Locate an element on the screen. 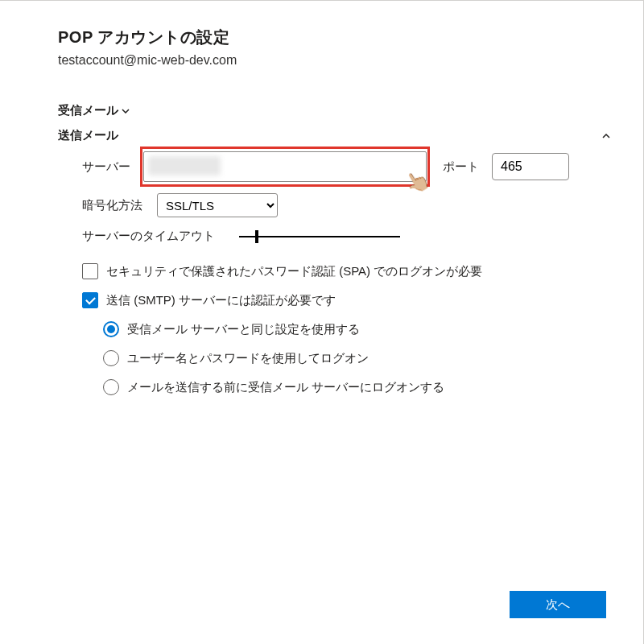  next-button: 次へ is located at coordinates (558, 605).